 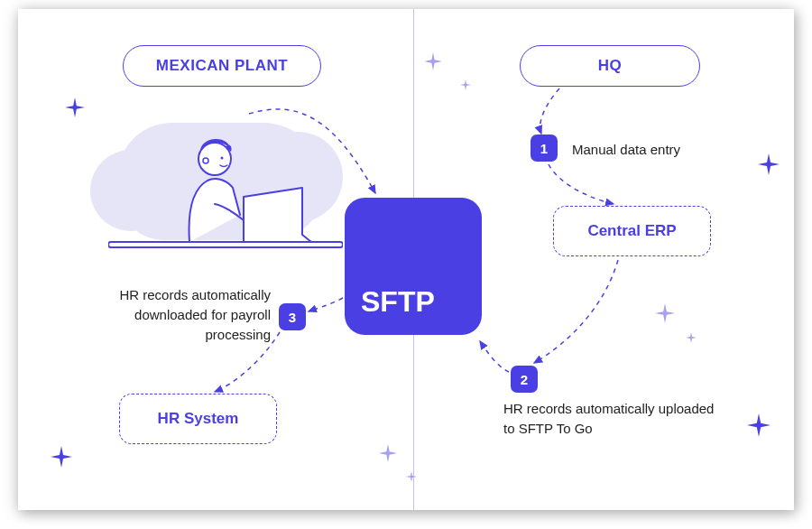 What do you see at coordinates (612, 419) in the screenshot?
I see `step-2-text: HR records automatically uploaded to SFT…` at bounding box center [612, 419].